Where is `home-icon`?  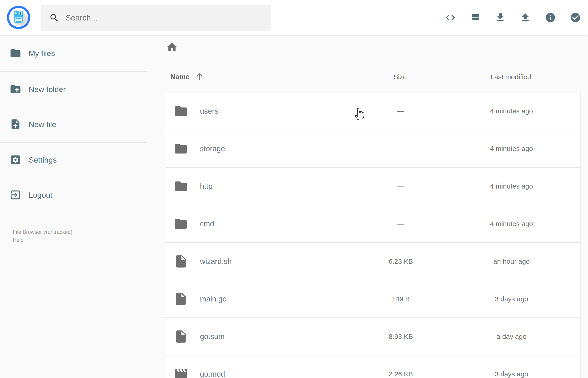
home-icon is located at coordinates (172, 47).